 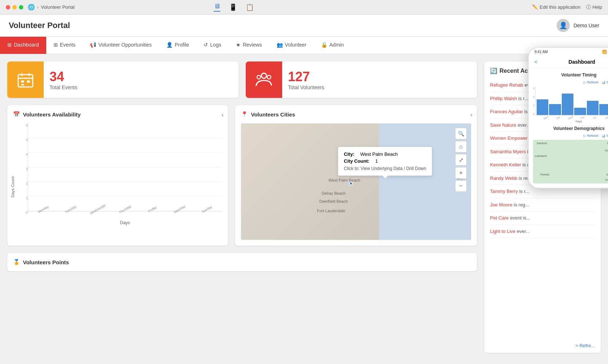 What do you see at coordinates (304, 25) in the screenshot?
I see `app-header: Volunteer Portal 👤 Demo User` at bounding box center [304, 25].